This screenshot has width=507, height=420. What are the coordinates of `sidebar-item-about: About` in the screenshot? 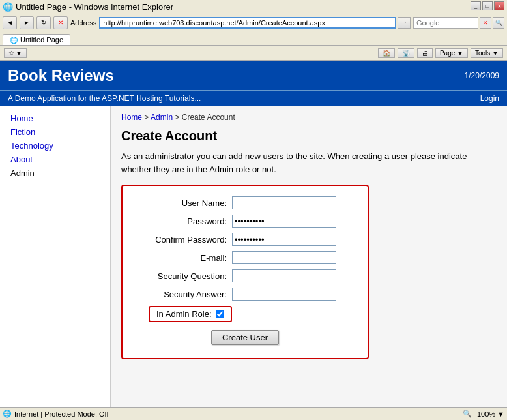 It's located at (55, 159).